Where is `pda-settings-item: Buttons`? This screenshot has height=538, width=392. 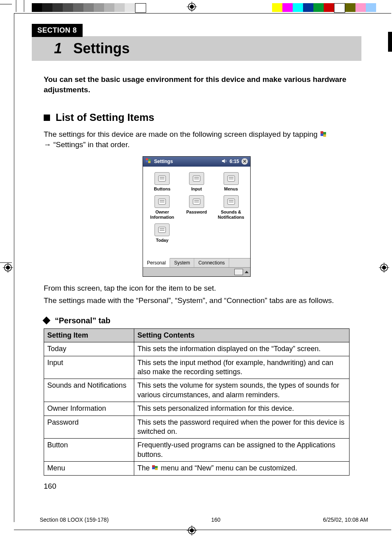
pda-settings-item: Buttons is located at coordinates (162, 182).